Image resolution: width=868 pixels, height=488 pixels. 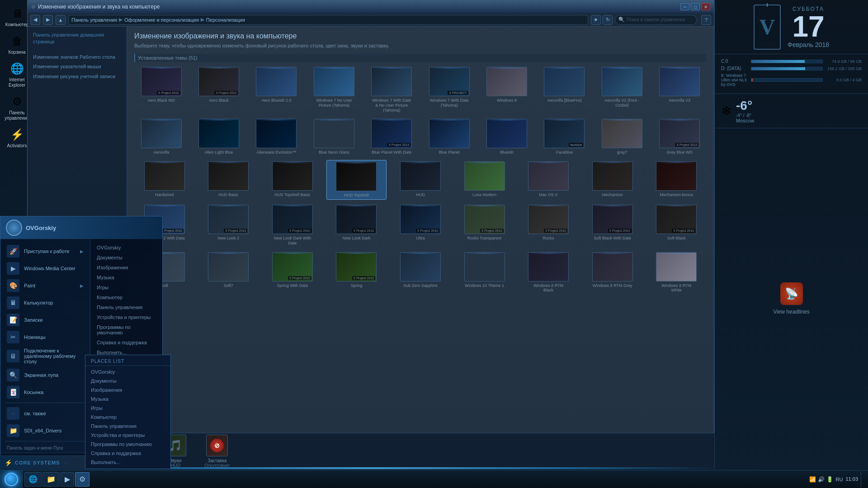 What do you see at coordinates (676, 225) in the screenshot?
I see `theme-item-softblack: X Project 2010Soft Black` at bounding box center [676, 225].